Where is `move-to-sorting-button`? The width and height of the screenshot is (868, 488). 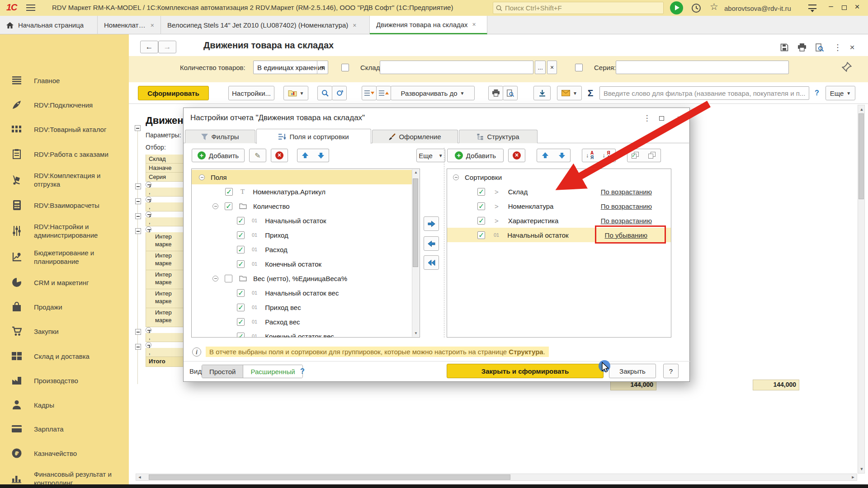
move-to-sorting-button is located at coordinates (431, 224).